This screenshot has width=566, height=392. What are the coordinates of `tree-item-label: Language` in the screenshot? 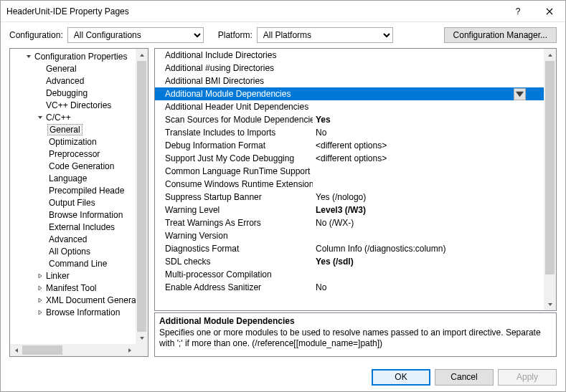 It's located at (67, 178).